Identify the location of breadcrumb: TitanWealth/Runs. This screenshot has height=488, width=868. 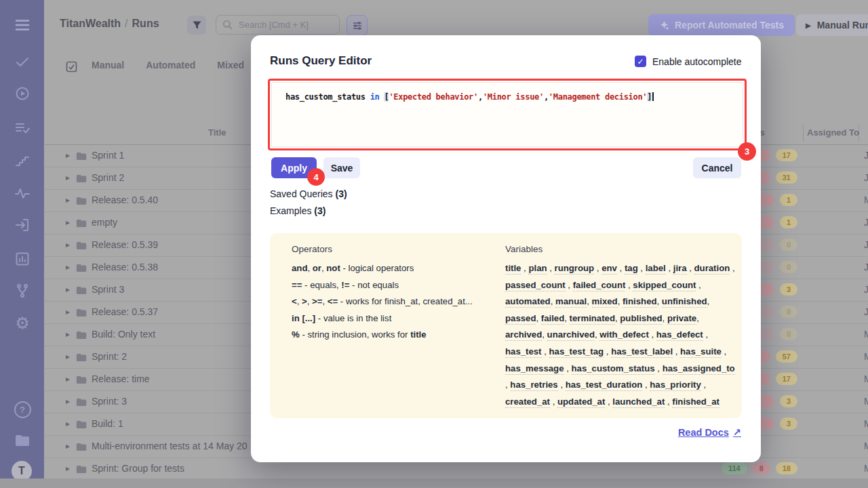
(110, 24).